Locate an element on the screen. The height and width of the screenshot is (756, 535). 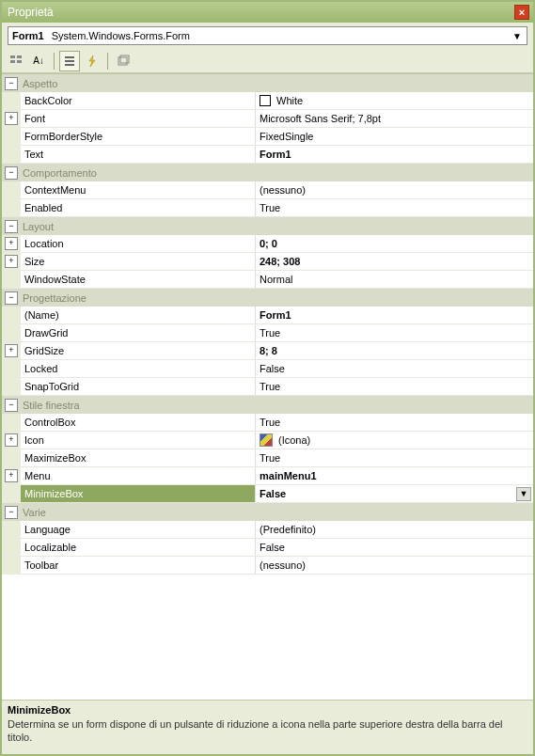
property-value-text: 0; 0 is located at coordinates (269, 244).